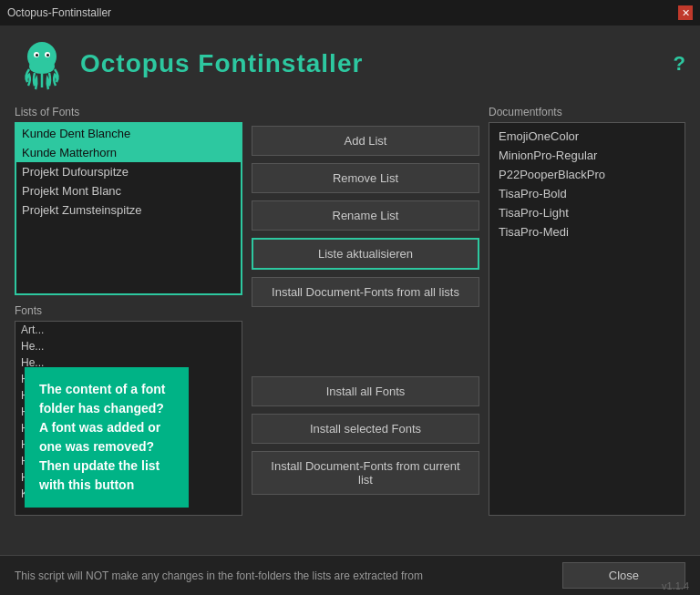 Image resolution: width=700 pixels, height=595 pixels. I want to click on font-item: Art..., so click(129, 330).